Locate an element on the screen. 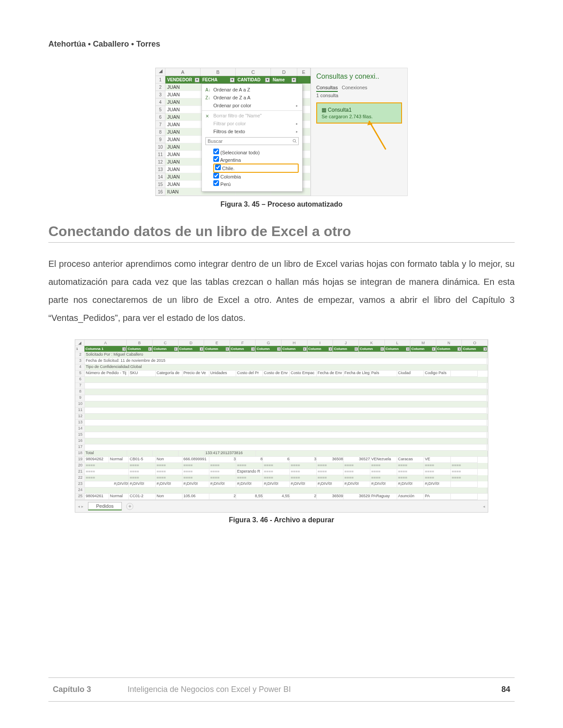  running-head-authors: Atehortúa • Caballero • Torres is located at coordinates (282, 44).